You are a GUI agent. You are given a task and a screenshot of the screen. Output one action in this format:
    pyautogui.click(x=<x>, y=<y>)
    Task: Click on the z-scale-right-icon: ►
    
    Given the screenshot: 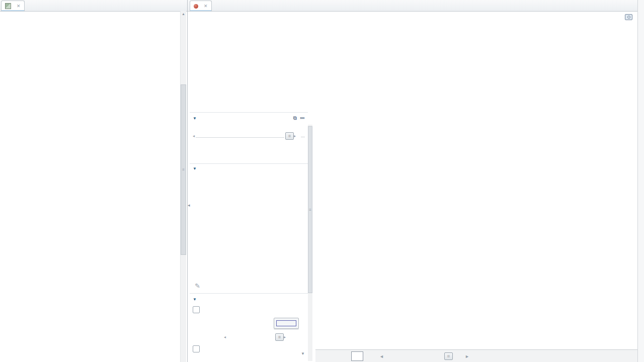 What is the action you would take?
    pyautogui.click(x=467, y=356)
    